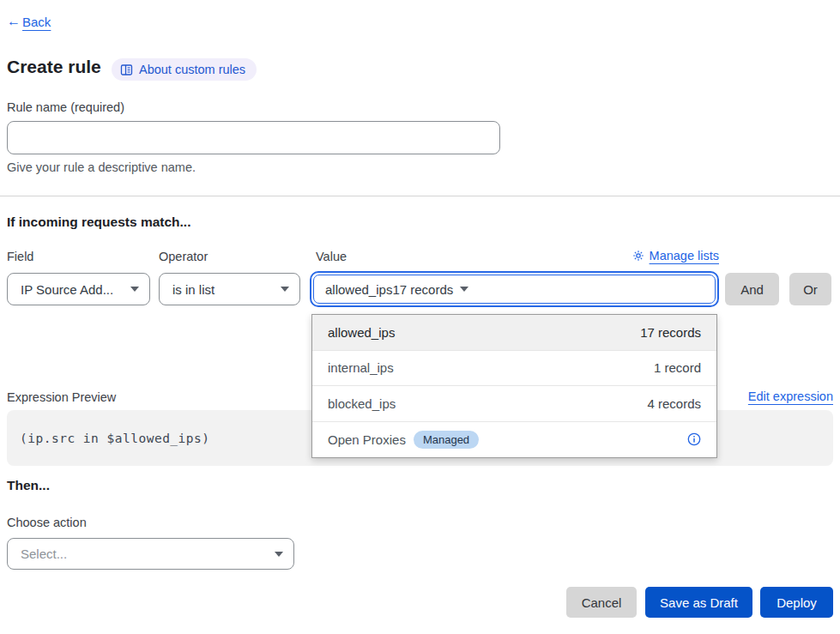 This screenshot has height=634, width=840. What do you see at coordinates (694, 439) in the screenshot?
I see `info-icon` at bounding box center [694, 439].